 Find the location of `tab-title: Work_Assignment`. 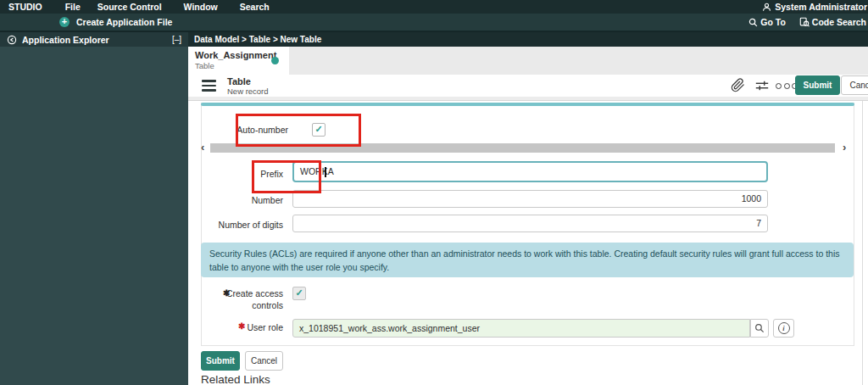

tab-title: Work_Assignment is located at coordinates (239, 55).